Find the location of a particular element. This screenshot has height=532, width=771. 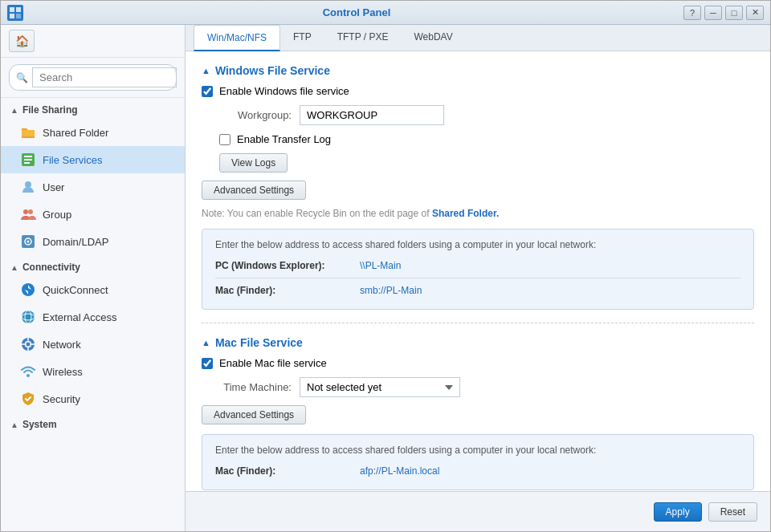

enable-mac-file-service-label: Enable Mac file service is located at coordinates (273, 363).